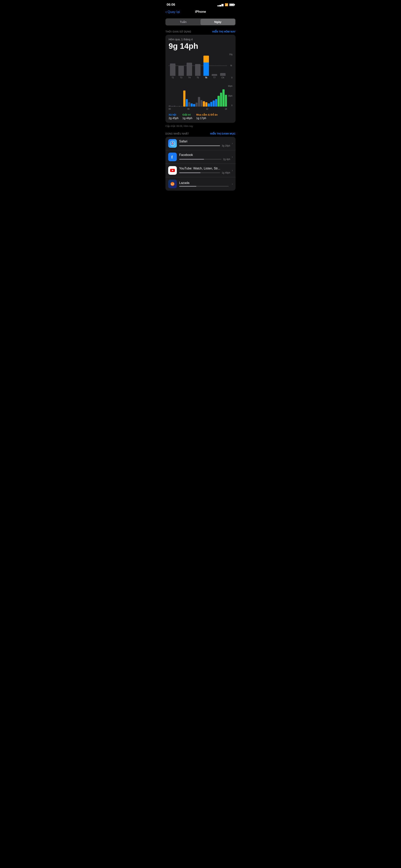 The width and height of the screenshot is (401, 868). Describe the element at coordinates (201, 127) in the screenshot. I see `update-text: Cập nhật: 06:06, Hôm nay` at that location.